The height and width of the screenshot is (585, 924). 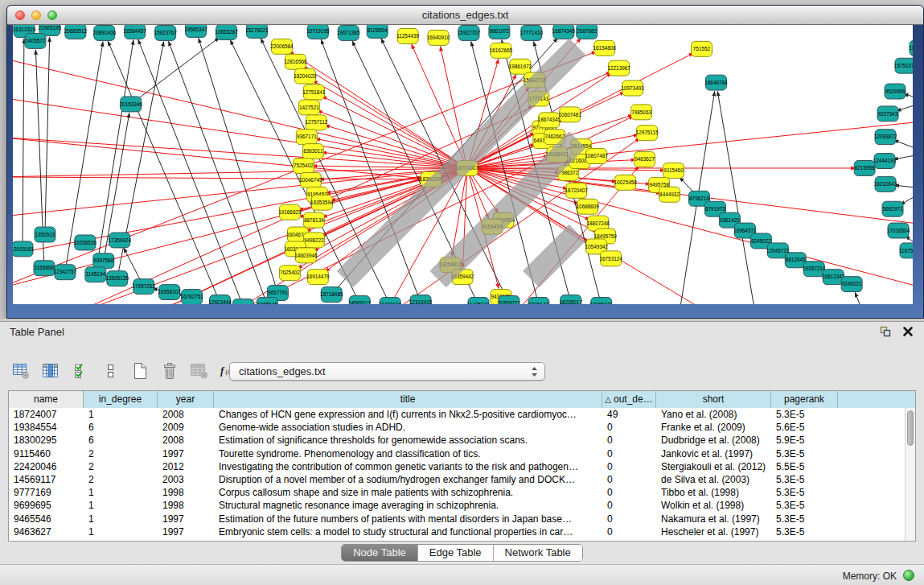 What do you see at coordinates (409, 505) in the screenshot?
I see `table-cell: Structural magnetic resonance image aver…` at bounding box center [409, 505].